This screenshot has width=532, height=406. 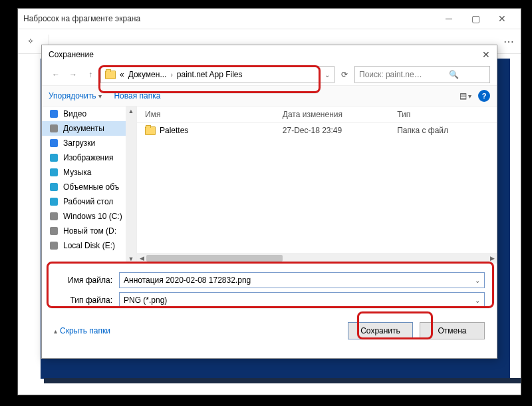 I want to click on new-folder-button: Новая папка, so click(x=137, y=96).